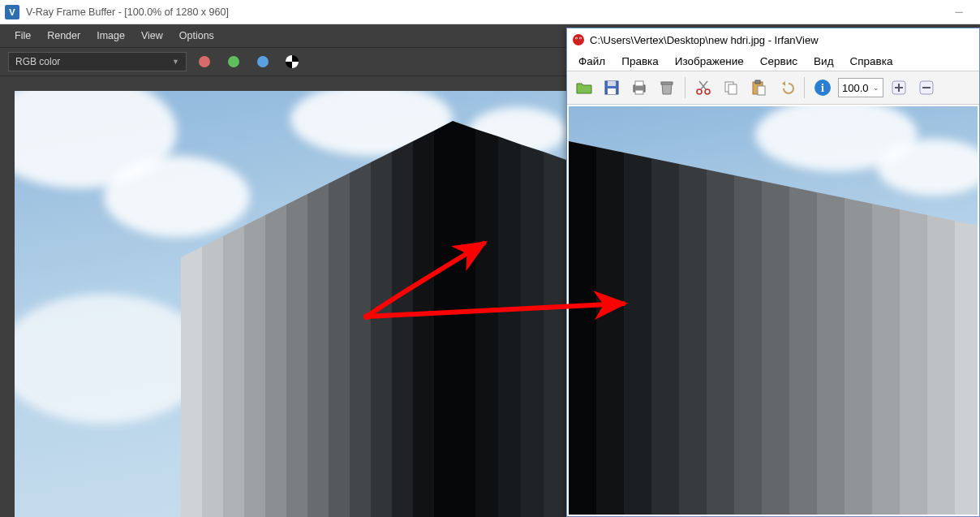  What do you see at coordinates (640, 62) in the screenshot?
I see `irfan-menu-edit: Правка` at bounding box center [640, 62].